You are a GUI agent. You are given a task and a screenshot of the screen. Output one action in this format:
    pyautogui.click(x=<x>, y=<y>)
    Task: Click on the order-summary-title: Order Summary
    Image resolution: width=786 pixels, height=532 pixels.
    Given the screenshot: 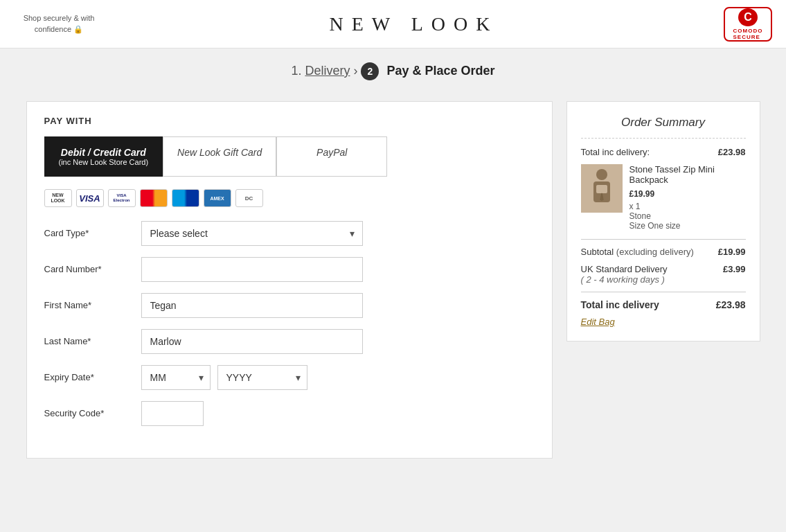 What is the action you would take?
    pyautogui.click(x=663, y=123)
    